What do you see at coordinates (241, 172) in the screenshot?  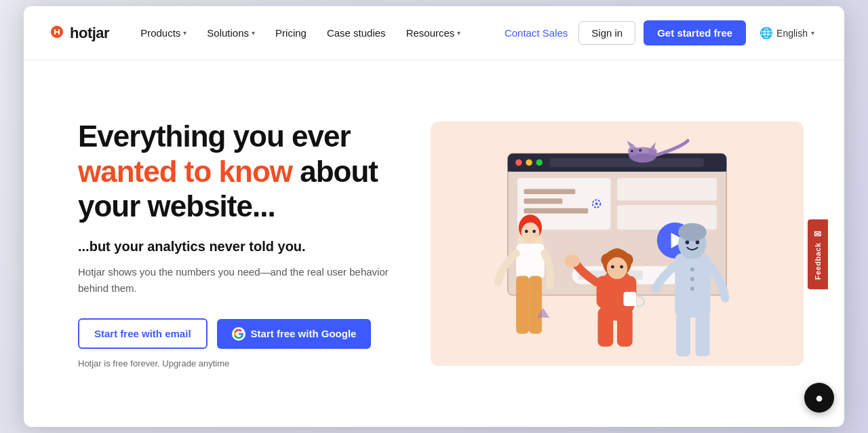 I see `hero-title: Everything you ever wanted to know about…` at bounding box center [241, 172].